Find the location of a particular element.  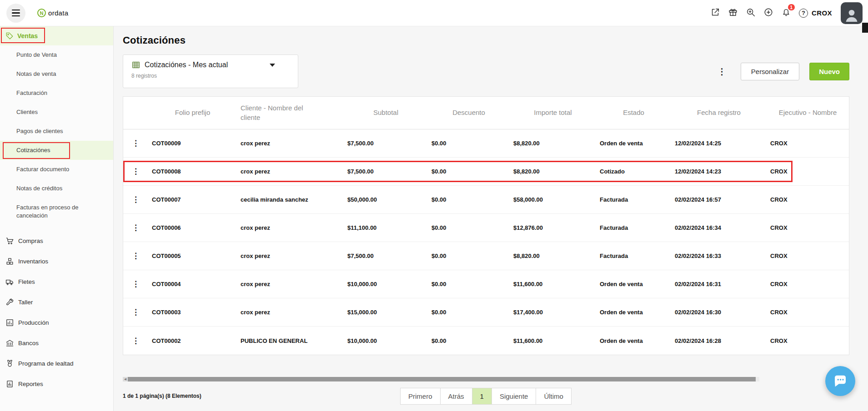

report-icon is located at coordinates (10, 384).